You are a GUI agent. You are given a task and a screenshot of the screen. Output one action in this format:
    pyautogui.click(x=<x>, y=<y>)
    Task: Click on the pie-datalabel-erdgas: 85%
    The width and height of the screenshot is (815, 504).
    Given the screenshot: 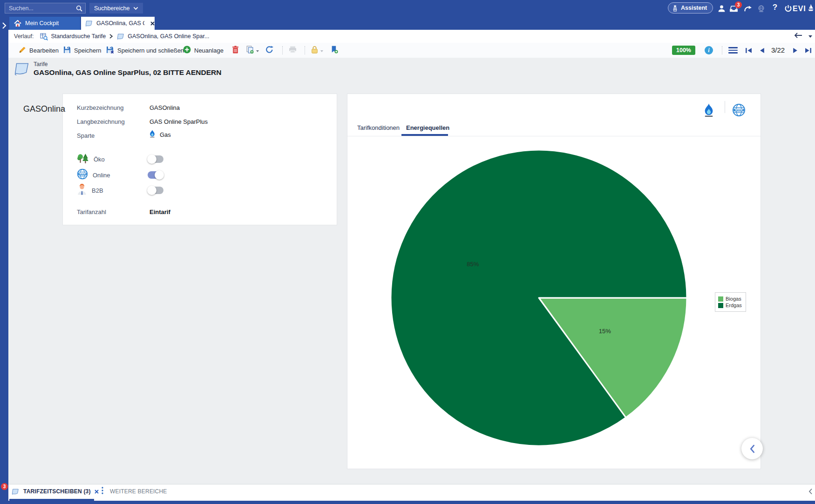 What is the action you would take?
    pyautogui.click(x=473, y=264)
    